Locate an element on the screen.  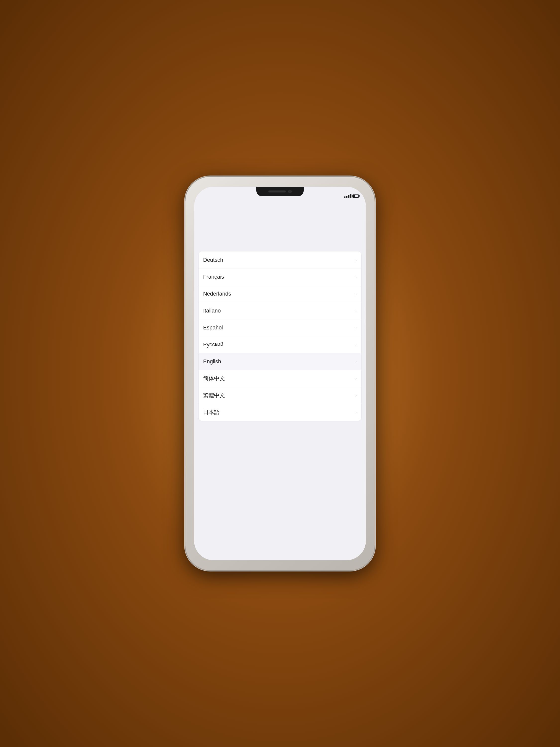
language-label-nederlands: Nederlands is located at coordinates (217, 294).